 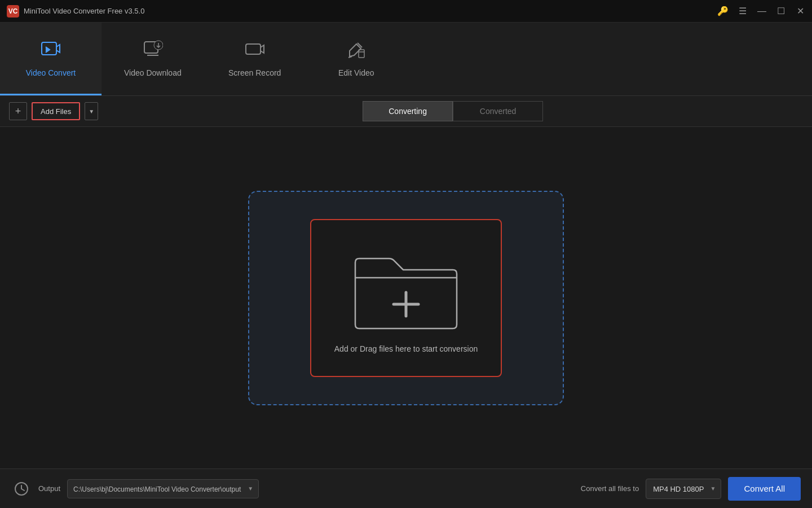 I want to click on title-bar: VC MiniTool Video Converter Free v3.5.0 …, so click(x=406, y=11).